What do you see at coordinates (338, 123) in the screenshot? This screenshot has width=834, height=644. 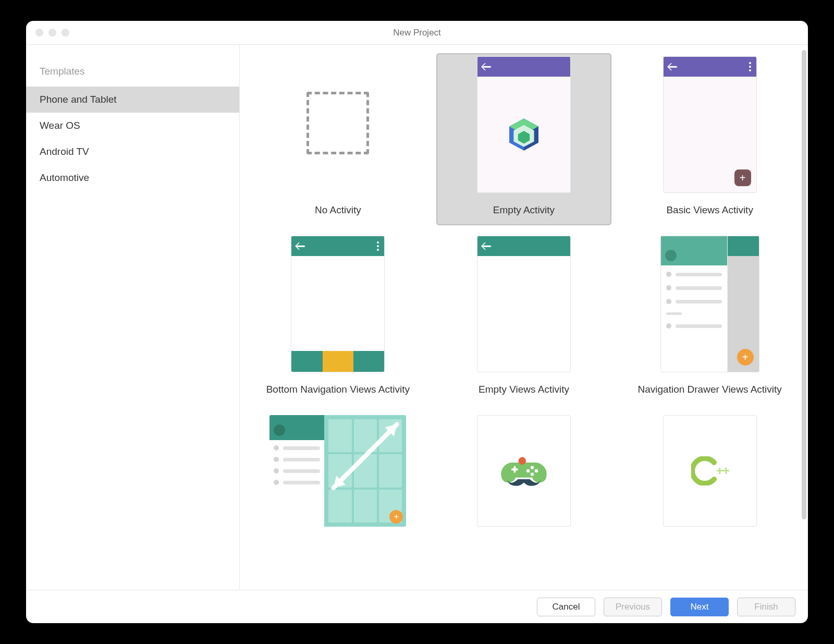 I see `dashed-placeholder-icon` at bounding box center [338, 123].